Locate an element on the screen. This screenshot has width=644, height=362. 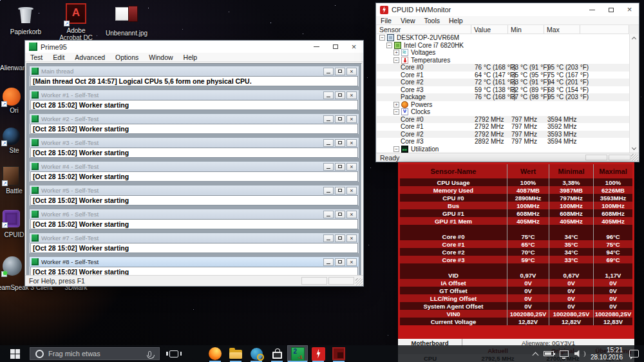
worker-titlebar: Worker #2 - Self-Test× is located at coordinates (194, 119).